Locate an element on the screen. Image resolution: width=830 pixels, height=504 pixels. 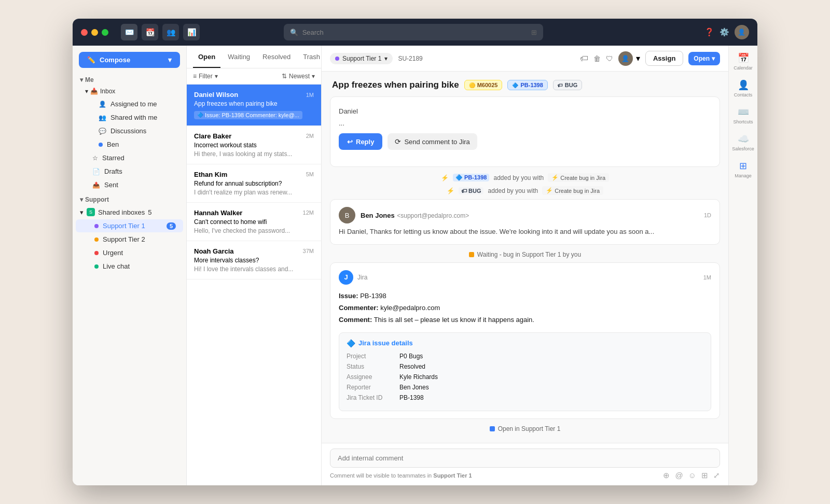
jira-message: J Jira 1M Issue: PB-1398 Commenter: kyle… is located at coordinates (525, 341).